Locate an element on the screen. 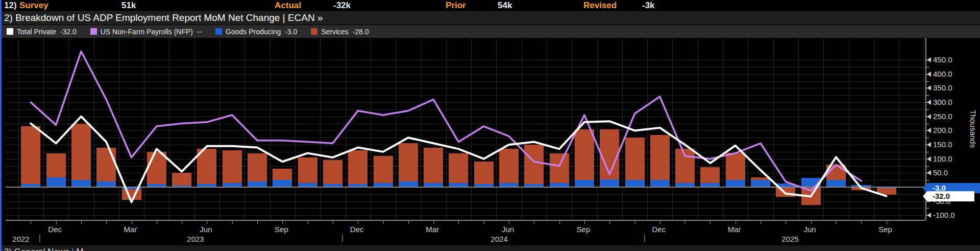 This screenshot has width=980, height=251. y-tick-label: -100.0 is located at coordinates (944, 215).